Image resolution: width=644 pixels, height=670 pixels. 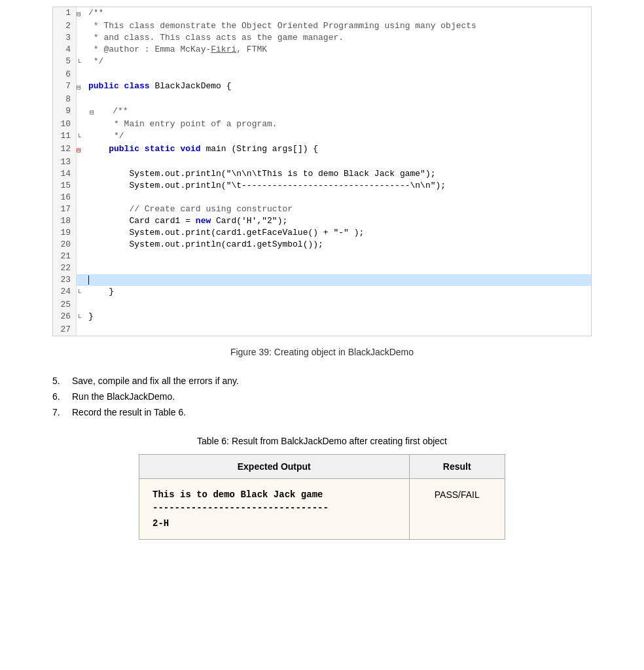 What do you see at coordinates (322, 497) in the screenshot?
I see `result-table-wrapper: Expected Output Result This is to demo B…` at bounding box center [322, 497].